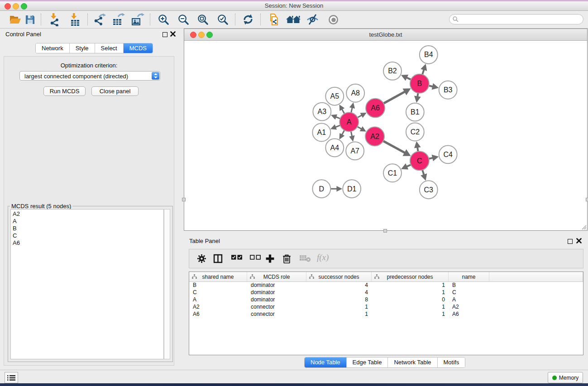 Image resolution: width=588 pixels, height=386 pixels. I want to click on resize-handle-bottom, so click(385, 231).